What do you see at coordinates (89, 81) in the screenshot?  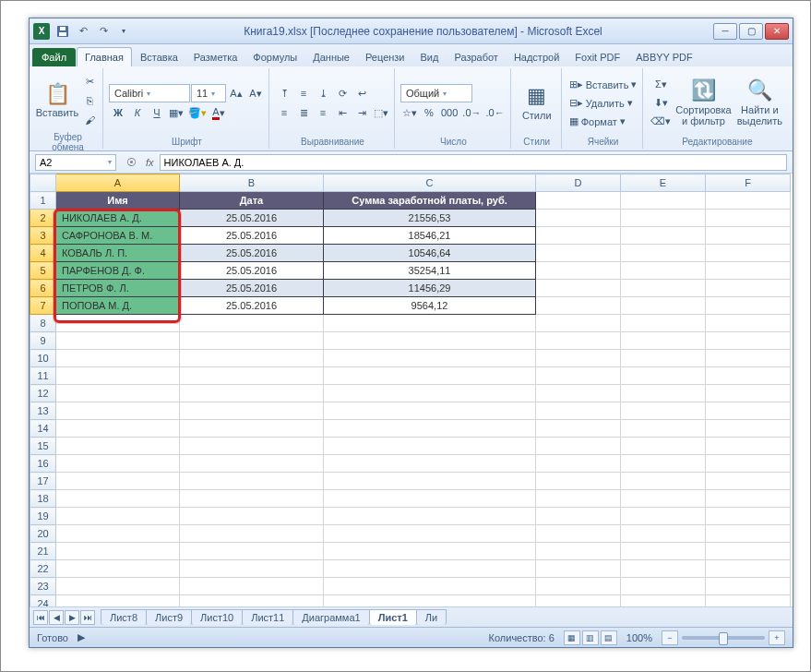 I see `cut-icon: ✂` at bounding box center [89, 81].